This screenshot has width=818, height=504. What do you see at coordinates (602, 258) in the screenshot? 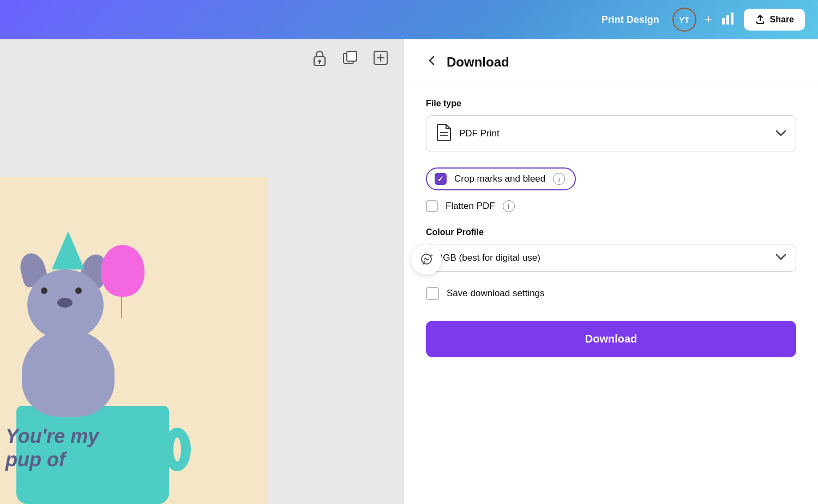
I see `colour-profile-value: RGB (best for digital use)` at bounding box center [602, 258].